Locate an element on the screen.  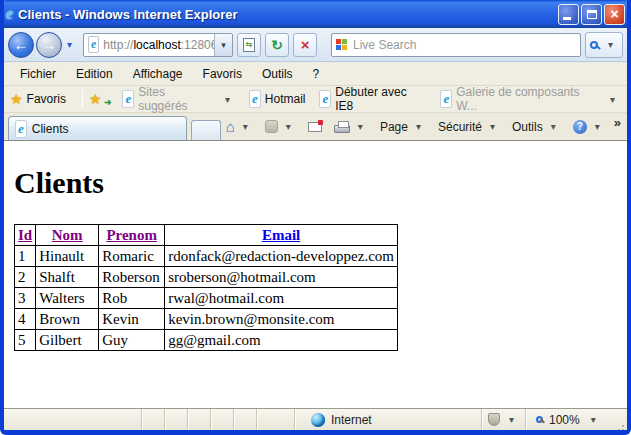
protected-mode-button: ▾ is located at coordinates (504, 420).